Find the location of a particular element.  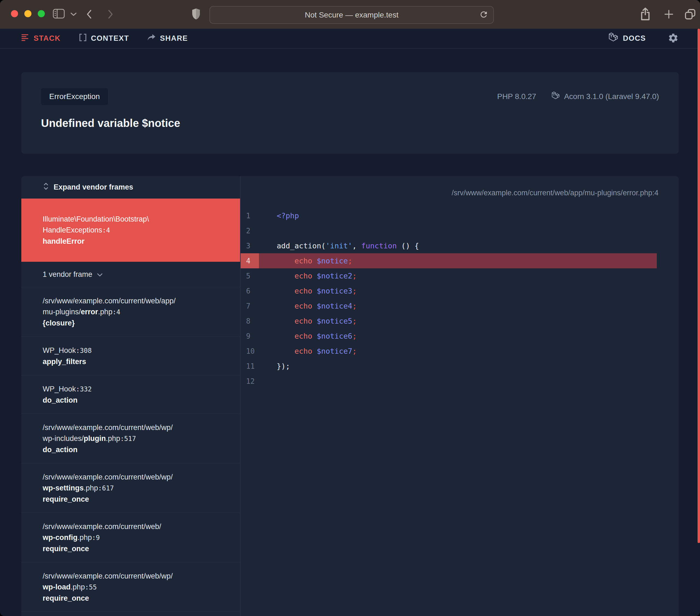

zoom-window-button is located at coordinates (41, 14).